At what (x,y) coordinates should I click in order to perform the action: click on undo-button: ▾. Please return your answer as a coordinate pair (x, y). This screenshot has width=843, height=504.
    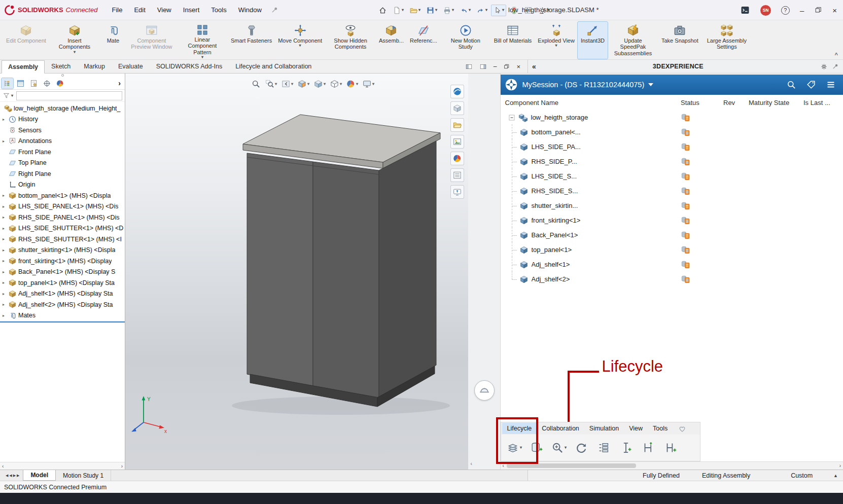
    Looking at the image, I should click on (465, 10).